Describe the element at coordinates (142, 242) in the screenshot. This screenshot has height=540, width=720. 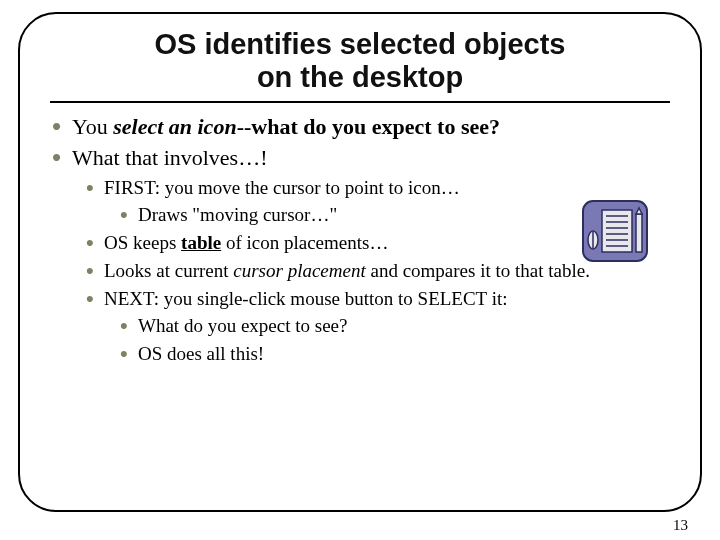
I see `bullet-2-2-pre: OS keeps` at that location.